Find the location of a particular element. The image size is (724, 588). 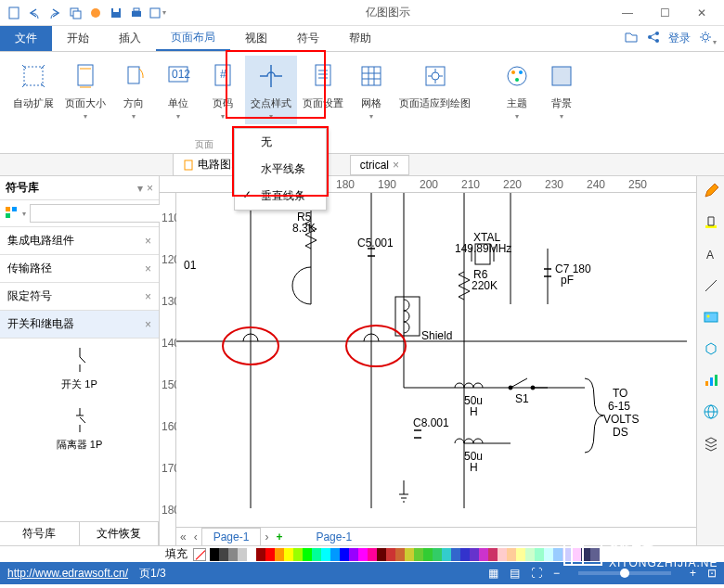

page-tab-1: Page-1 is located at coordinates (232, 537).